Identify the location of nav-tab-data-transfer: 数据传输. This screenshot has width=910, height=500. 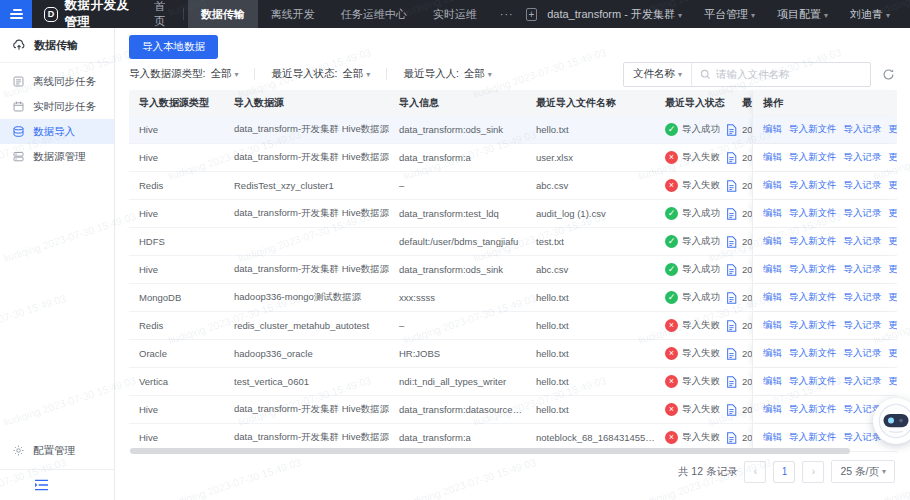
(223, 14).